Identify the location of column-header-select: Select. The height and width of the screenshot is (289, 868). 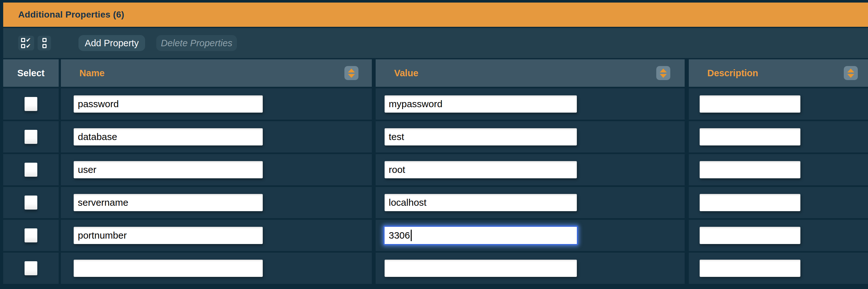
(31, 73).